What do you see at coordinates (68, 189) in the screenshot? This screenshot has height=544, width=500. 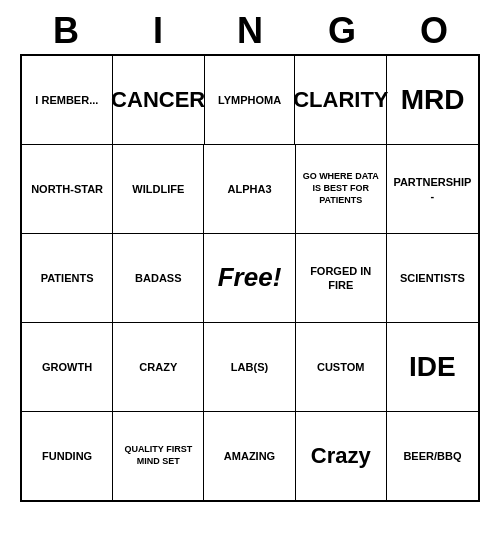 I see `bingo-cell: NORTH-STAR` at bounding box center [68, 189].